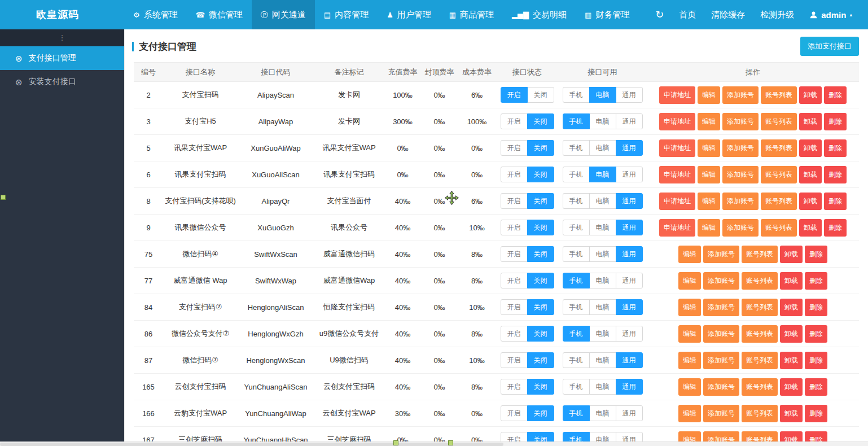 The height and width of the screenshot is (446, 868). What do you see at coordinates (472, 15) in the screenshot?
I see `nav-item-goods: ▦商品管理` at bounding box center [472, 15].